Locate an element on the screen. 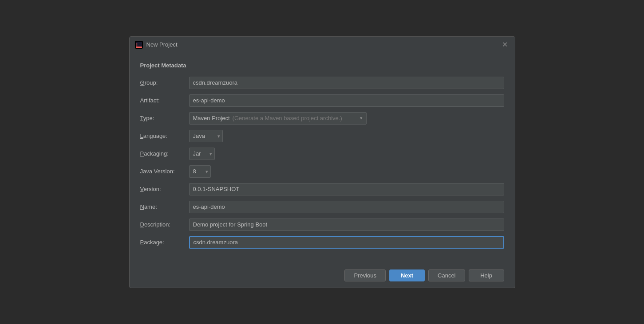  artifact-input is located at coordinates (347, 101).